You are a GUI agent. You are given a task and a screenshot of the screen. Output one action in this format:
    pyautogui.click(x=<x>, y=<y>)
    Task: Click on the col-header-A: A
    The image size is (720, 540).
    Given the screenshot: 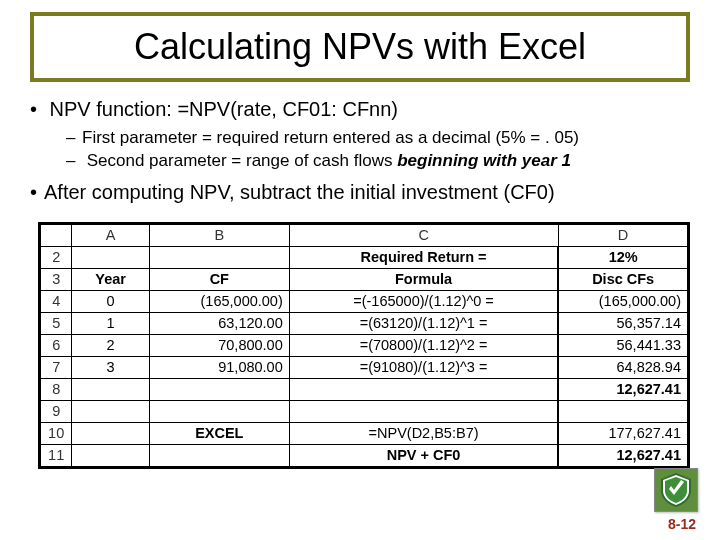 What is the action you would take?
    pyautogui.click(x=110, y=235)
    